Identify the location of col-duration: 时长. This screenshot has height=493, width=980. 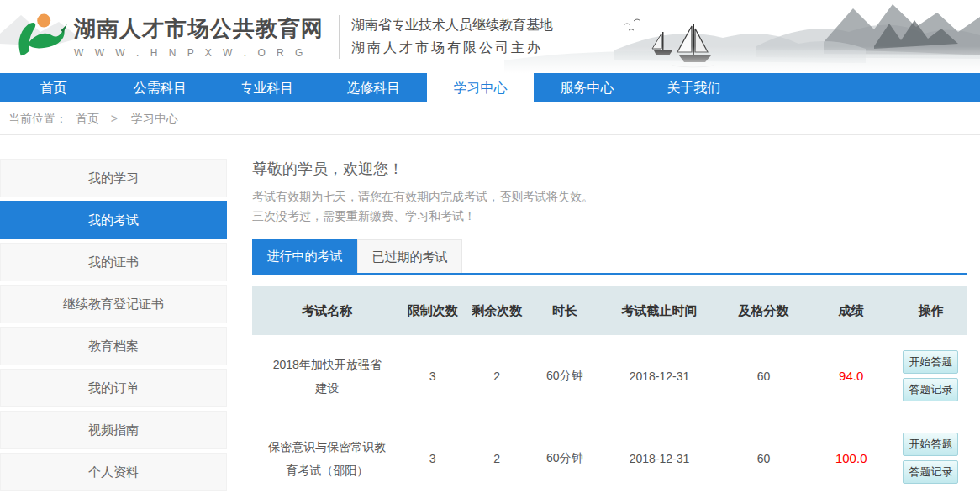
(565, 311).